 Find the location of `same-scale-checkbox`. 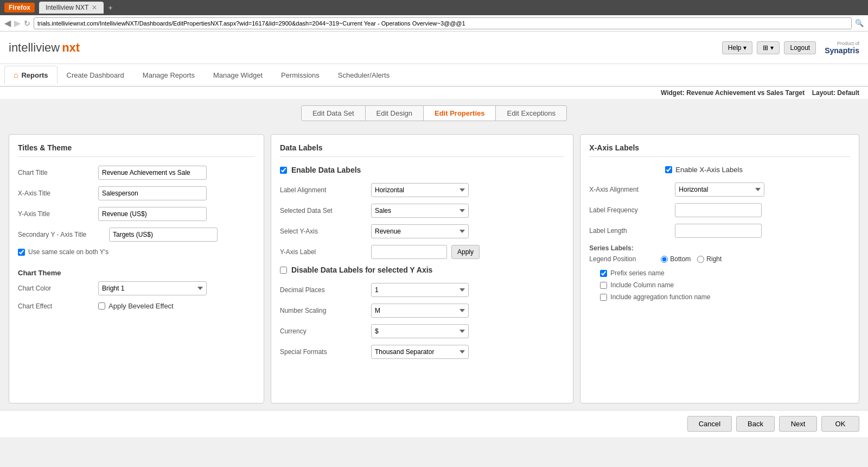

same-scale-checkbox is located at coordinates (22, 252).